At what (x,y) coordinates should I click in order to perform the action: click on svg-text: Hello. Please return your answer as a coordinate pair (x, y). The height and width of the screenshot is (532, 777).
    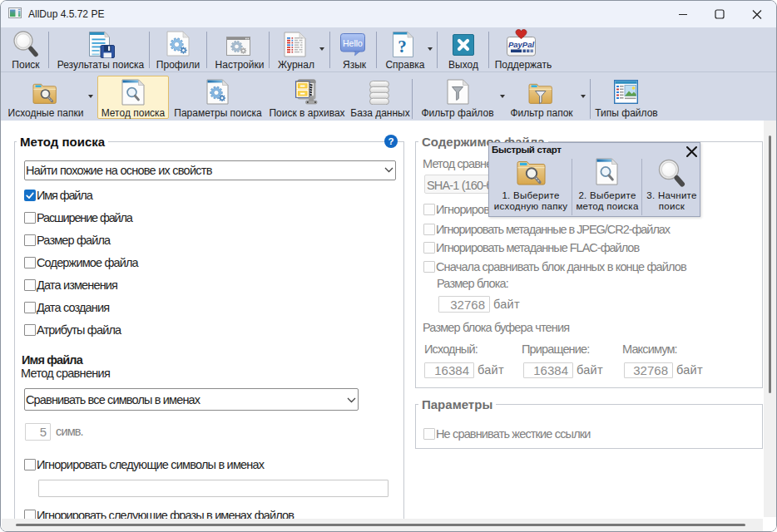
    Looking at the image, I should click on (353, 43).